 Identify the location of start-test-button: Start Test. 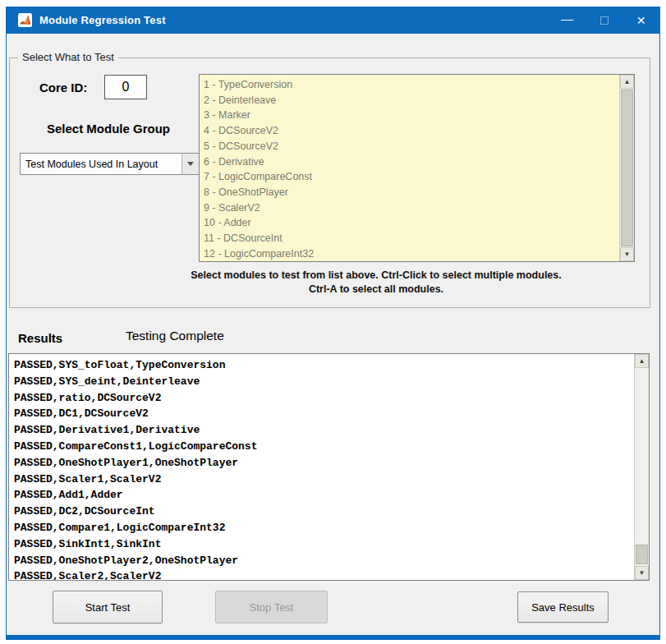
(108, 607).